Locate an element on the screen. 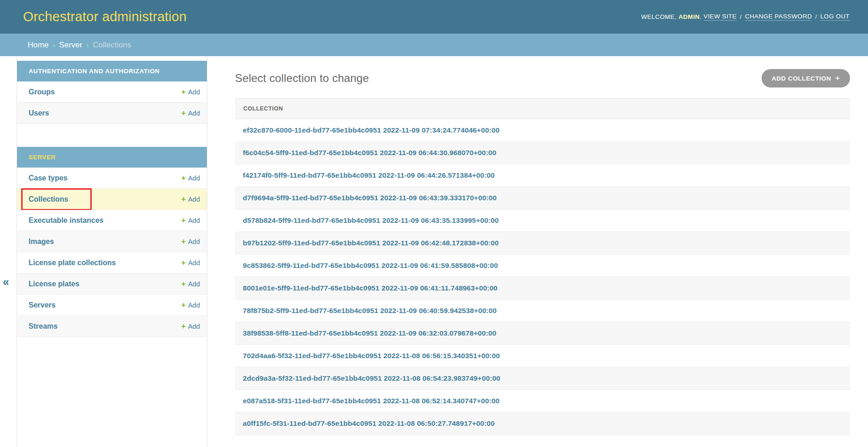 The height and width of the screenshot is (447, 868). collection-link: 702d4aa6-5f32-11ed-bd77-65e1bb4c0951 202… is located at coordinates (371, 356).